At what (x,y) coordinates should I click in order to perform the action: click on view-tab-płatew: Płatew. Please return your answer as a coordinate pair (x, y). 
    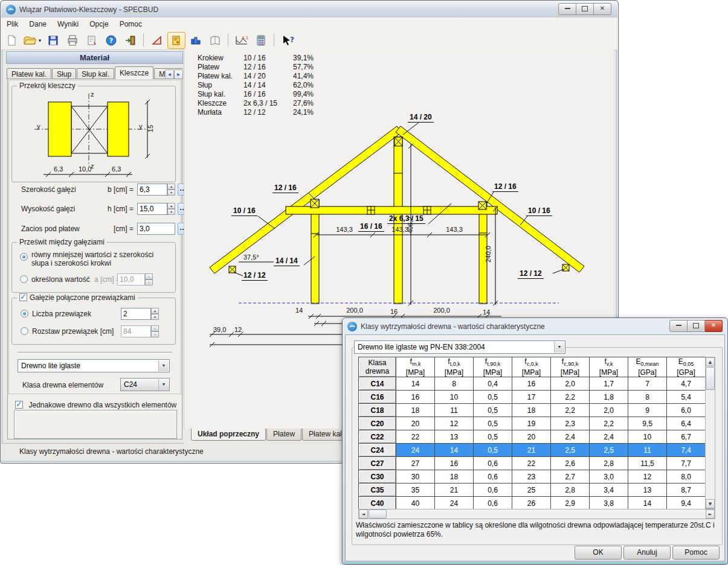
    Looking at the image, I should click on (284, 435).